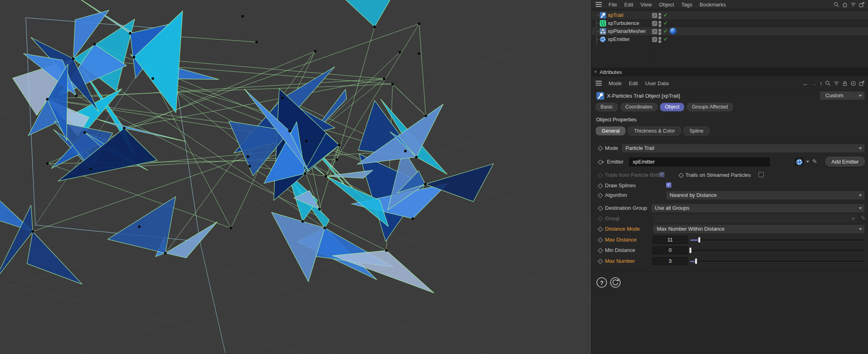 The height and width of the screenshot is (354, 868). I want to click on destination-group-dropdown: Use all Groups, so click(758, 208).